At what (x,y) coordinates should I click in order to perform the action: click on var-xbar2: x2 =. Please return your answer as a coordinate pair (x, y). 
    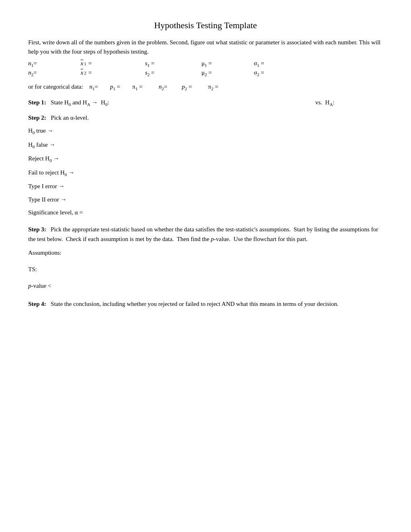
    Looking at the image, I should click on (113, 73).